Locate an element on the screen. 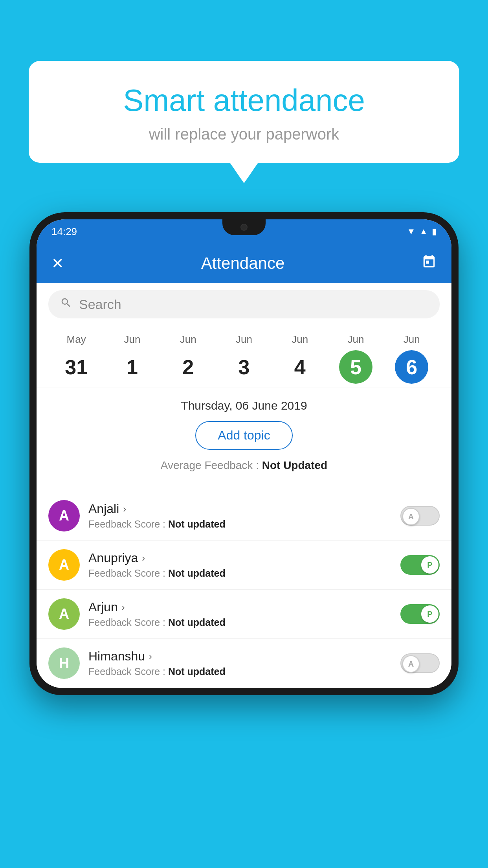  cal-date: 2 is located at coordinates (188, 367).